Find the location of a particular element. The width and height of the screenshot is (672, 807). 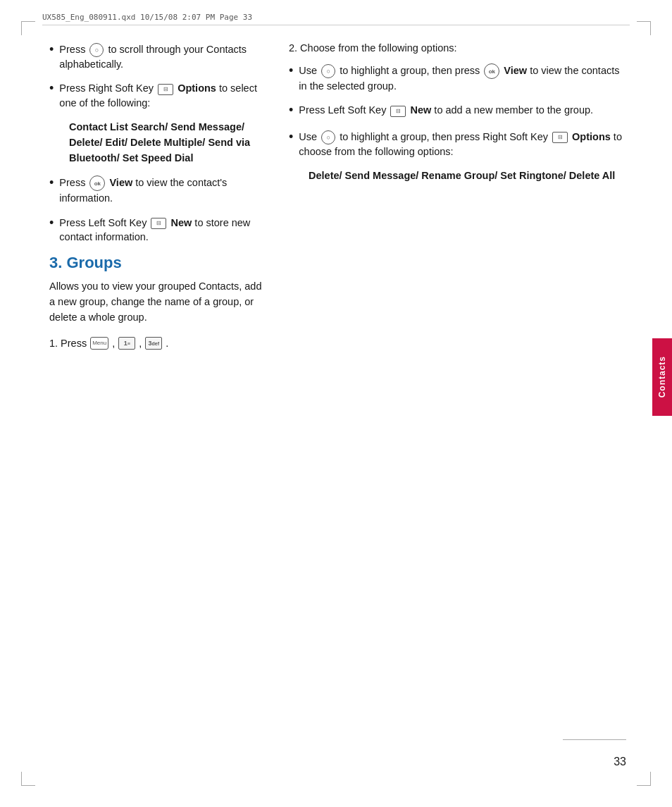

page-number: 33 is located at coordinates (620, 762).